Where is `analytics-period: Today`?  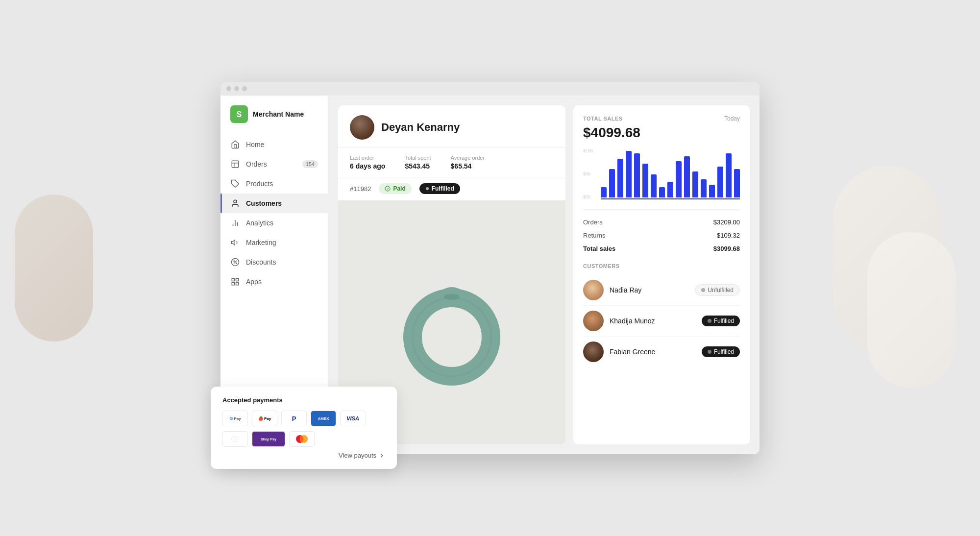 analytics-period: Today is located at coordinates (732, 119).